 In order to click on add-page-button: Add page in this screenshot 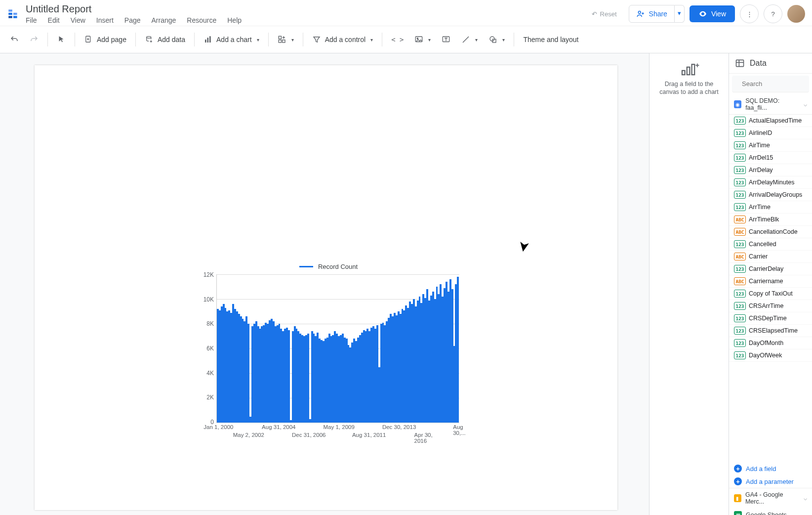, I will do `click(105, 40)`.